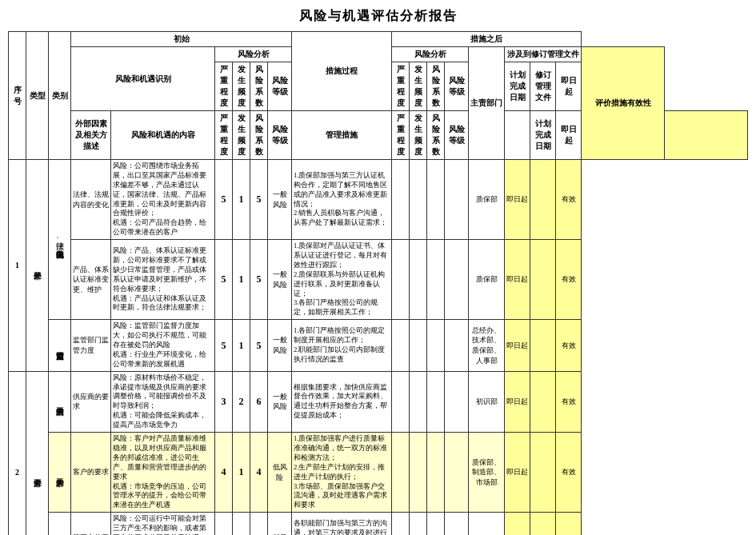  I want to click on external-cell: 第三方的要求, so click(91, 524).